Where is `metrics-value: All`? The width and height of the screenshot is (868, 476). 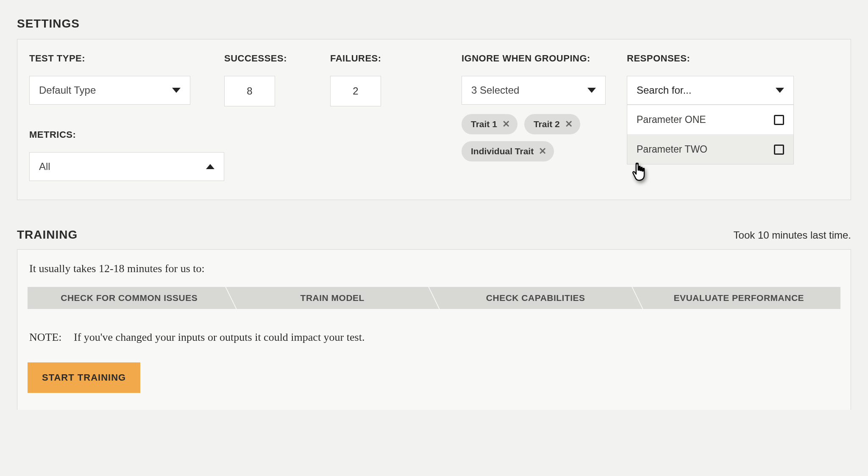 metrics-value: All is located at coordinates (45, 167).